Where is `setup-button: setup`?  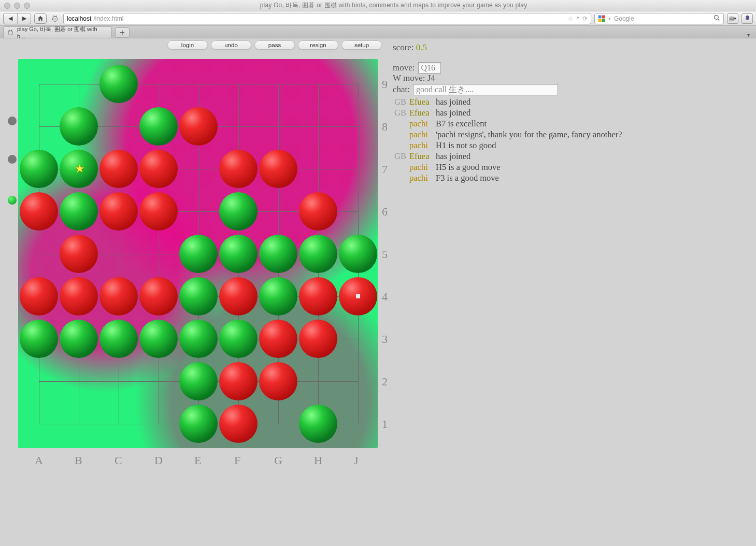 setup-button: setup is located at coordinates (362, 45).